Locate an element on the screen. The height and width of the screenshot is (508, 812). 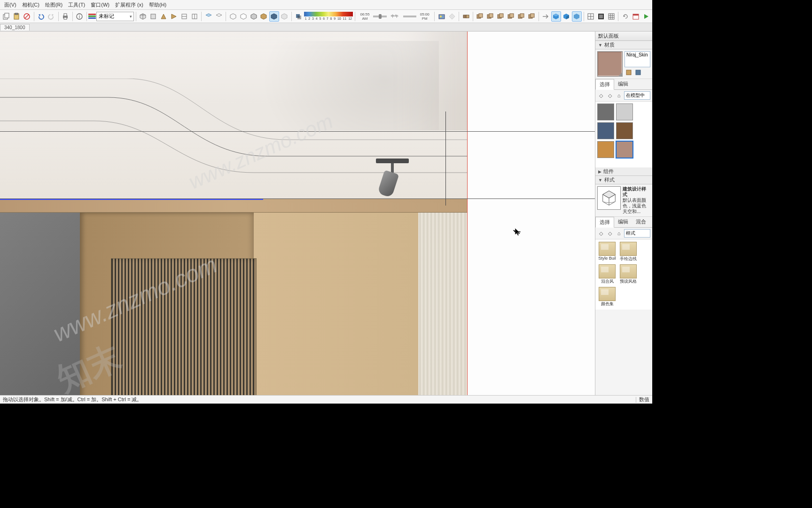
material-swatch-selected is located at coordinates (625, 150).